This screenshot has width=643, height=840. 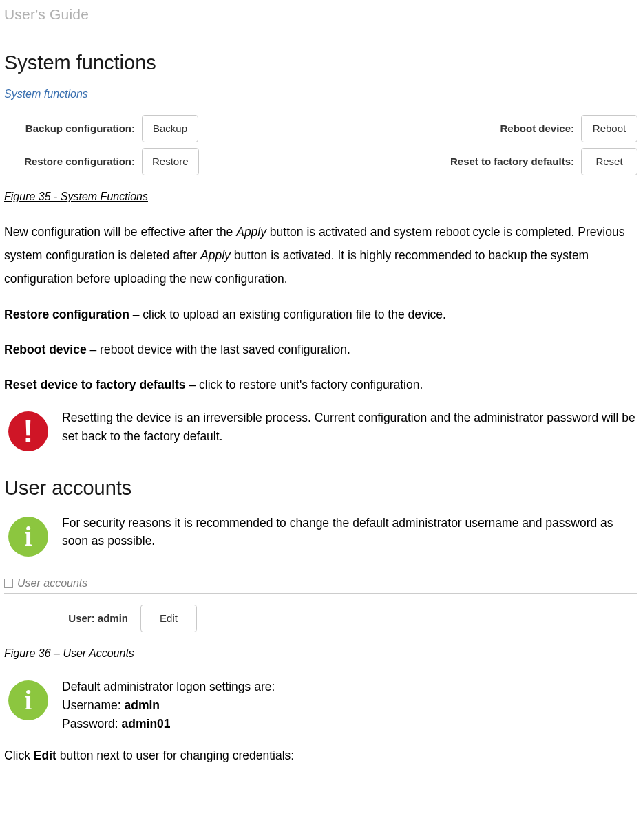 What do you see at coordinates (92, 724) in the screenshot?
I see `cred-pass-label: Password:` at bounding box center [92, 724].